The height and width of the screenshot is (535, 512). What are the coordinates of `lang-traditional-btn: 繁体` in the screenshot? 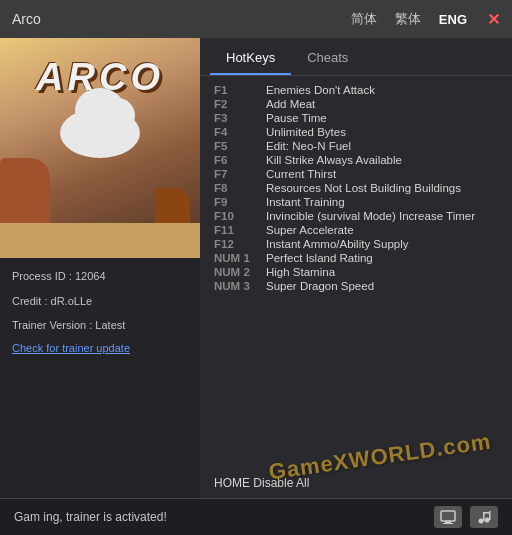 It's located at (408, 19).